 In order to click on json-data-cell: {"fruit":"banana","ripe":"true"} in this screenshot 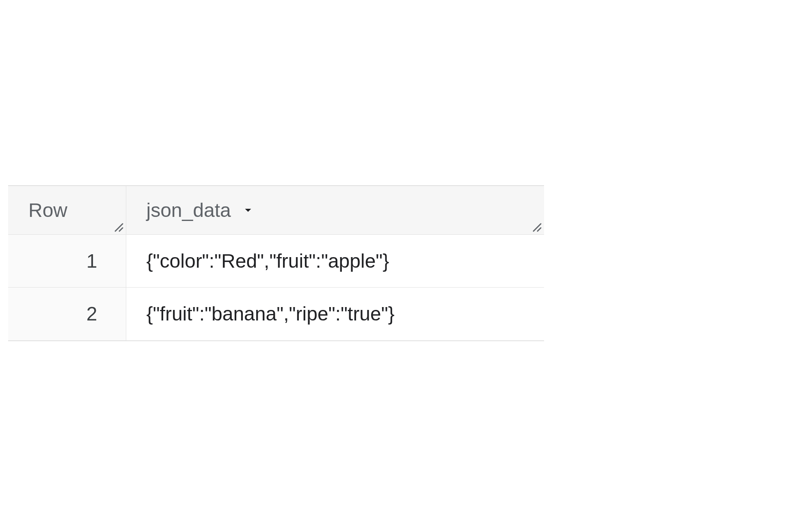, I will do `click(335, 314)`.